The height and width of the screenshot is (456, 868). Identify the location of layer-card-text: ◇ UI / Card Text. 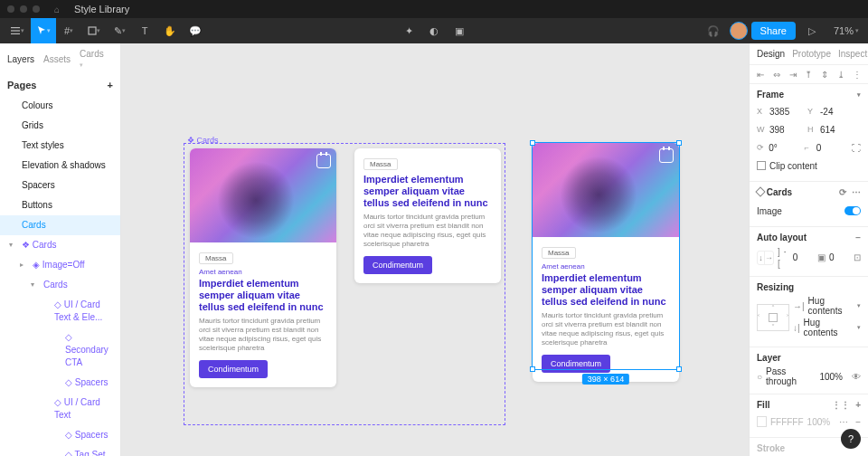
(60, 409).